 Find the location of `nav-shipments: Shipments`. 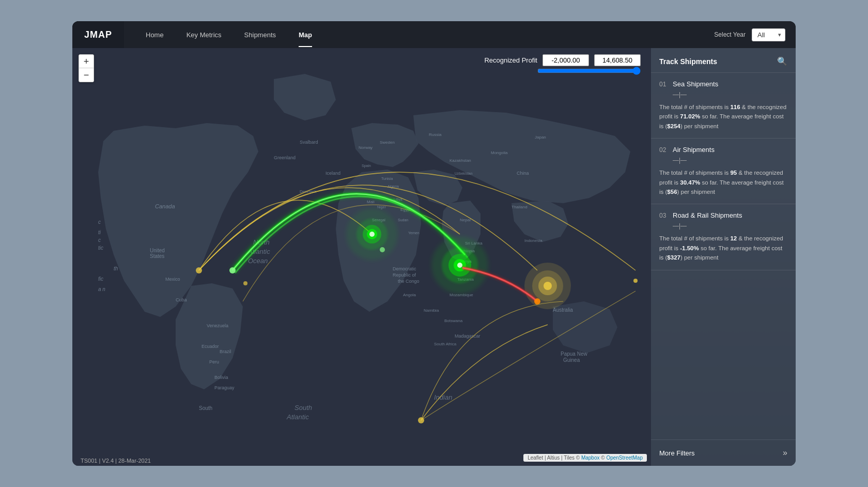

nav-shipments: Shipments is located at coordinates (260, 35).